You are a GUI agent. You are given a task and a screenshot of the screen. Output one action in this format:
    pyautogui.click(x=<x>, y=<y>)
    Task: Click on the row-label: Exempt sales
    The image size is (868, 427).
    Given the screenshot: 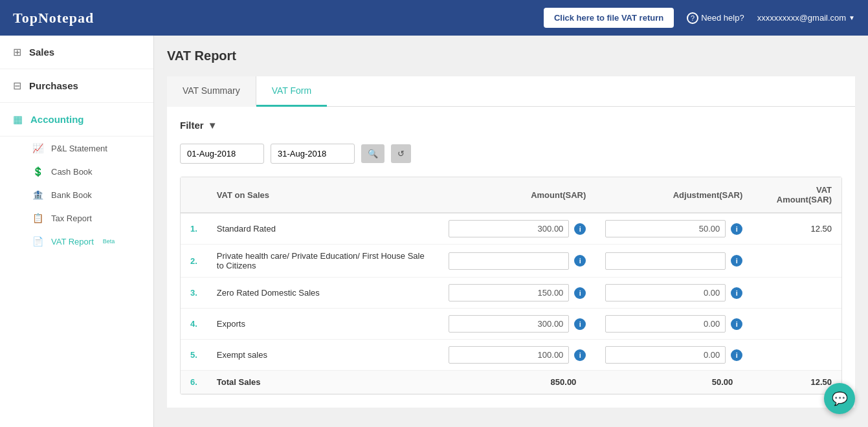 What is the action you would take?
    pyautogui.click(x=324, y=355)
    